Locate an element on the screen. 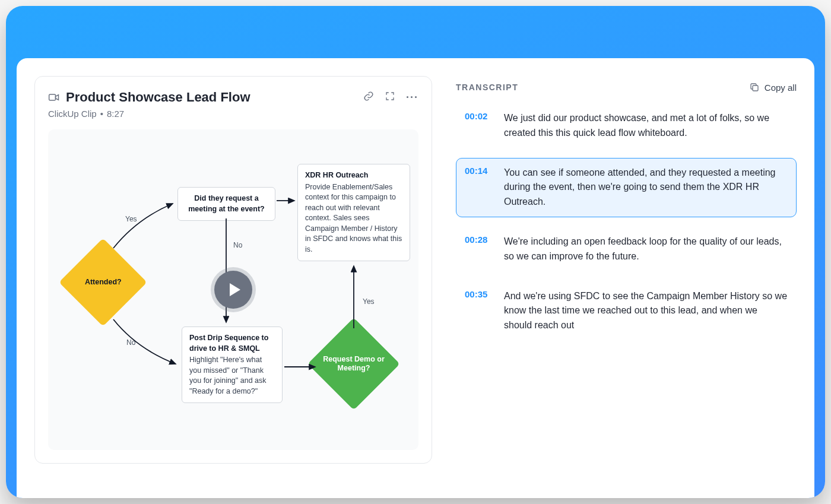  play-icon is located at coordinates (235, 290).